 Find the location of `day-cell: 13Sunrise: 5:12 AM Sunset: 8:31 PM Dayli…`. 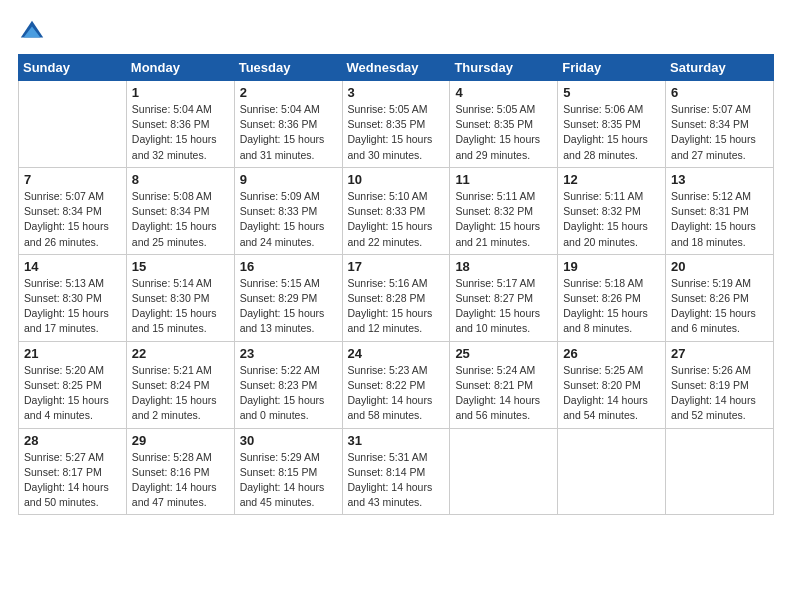

day-cell: 13Sunrise: 5:12 AM Sunset: 8:31 PM Dayli… is located at coordinates (720, 210).